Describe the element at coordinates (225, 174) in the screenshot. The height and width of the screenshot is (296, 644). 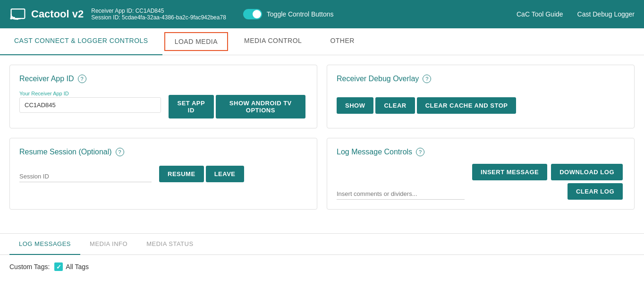
I see `leave-button: LEAVE` at that location.